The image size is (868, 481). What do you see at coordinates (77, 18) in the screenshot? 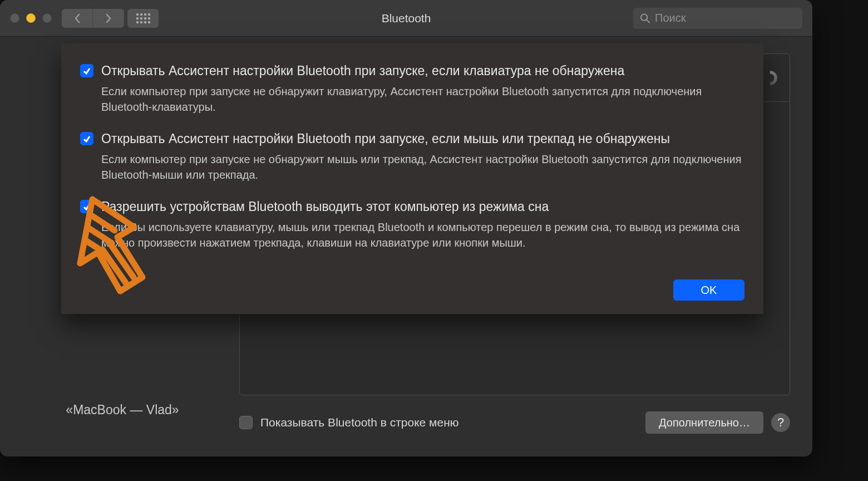
I see `back-button` at bounding box center [77, 18].